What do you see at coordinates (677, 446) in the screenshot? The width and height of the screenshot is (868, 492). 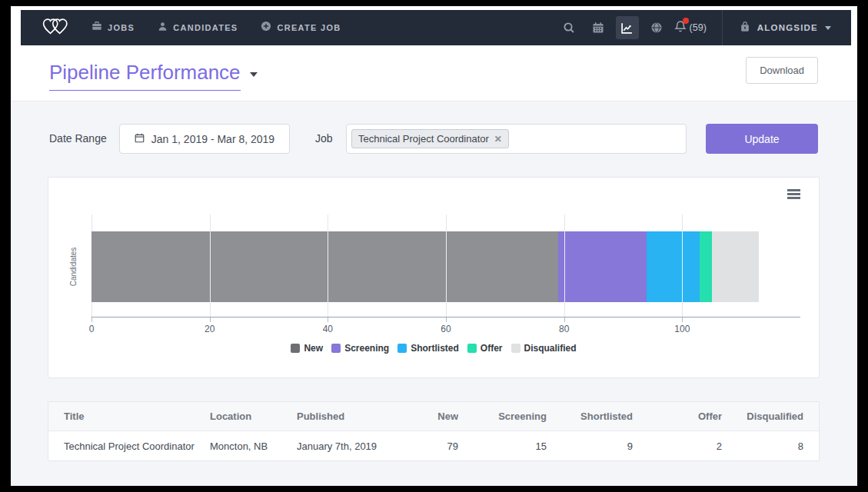 I see `table-cell: 2` at bounding box center [677, 446].